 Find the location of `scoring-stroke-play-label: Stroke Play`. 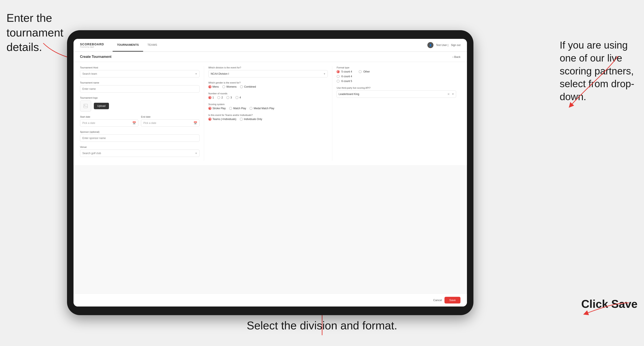

scoring-stroke-play-label: Stroke Play is located at coordinates (219, 108).